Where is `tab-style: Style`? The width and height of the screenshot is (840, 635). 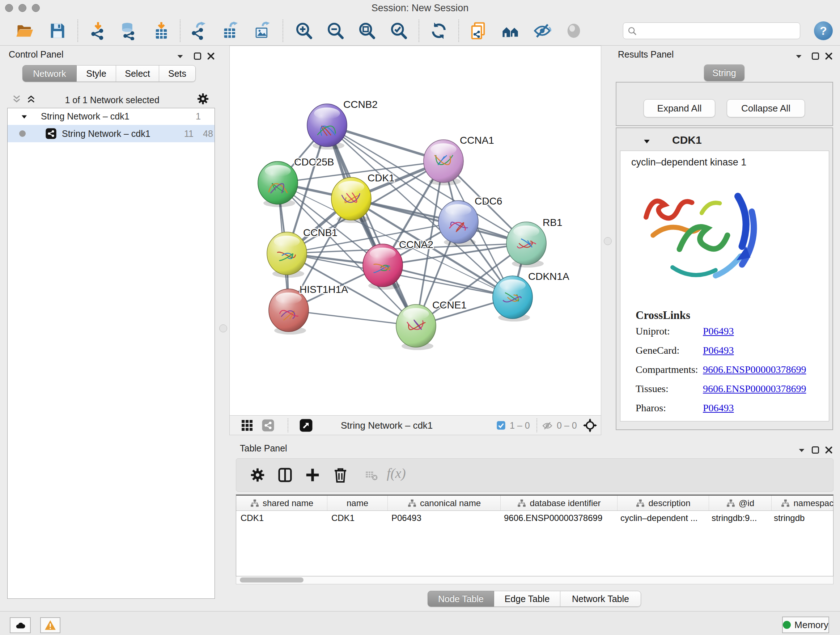
tab-style: Style is located at coordinates (96, 73).